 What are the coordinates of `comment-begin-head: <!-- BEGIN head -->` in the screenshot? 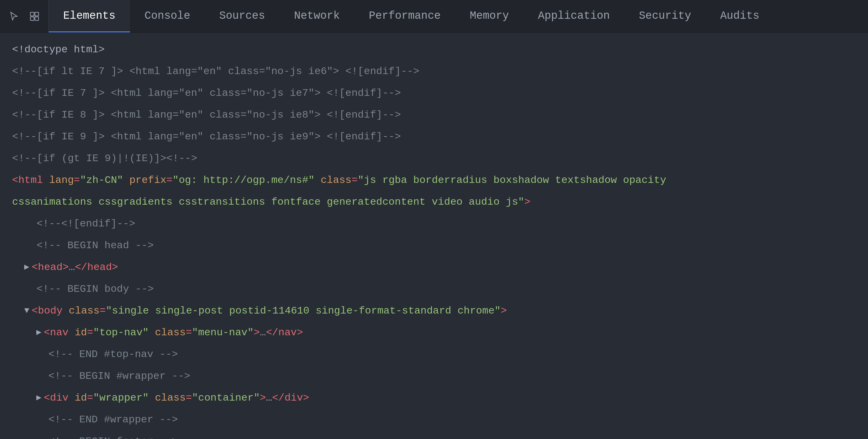 It's located at (89, 245).